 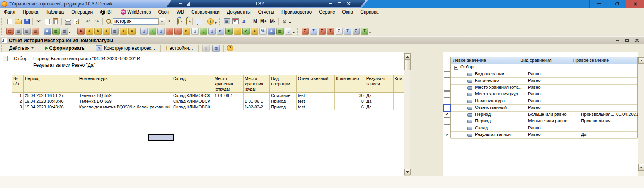 I want to click on menu-item-wildberries: WBWildBerries, so click(x=136, y=12).